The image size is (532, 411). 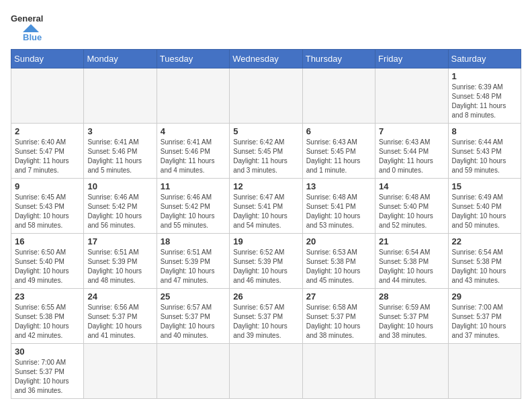 What do you see at coordinates (484, 59) in the screenshot?
I see `header-saturday: Saturday` at bounding box center [484, 59].